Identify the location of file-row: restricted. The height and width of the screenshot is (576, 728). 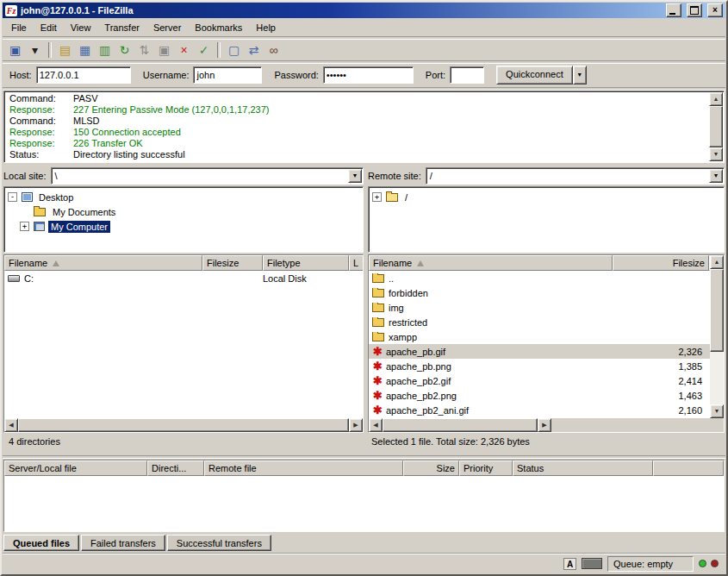
(539, 322).